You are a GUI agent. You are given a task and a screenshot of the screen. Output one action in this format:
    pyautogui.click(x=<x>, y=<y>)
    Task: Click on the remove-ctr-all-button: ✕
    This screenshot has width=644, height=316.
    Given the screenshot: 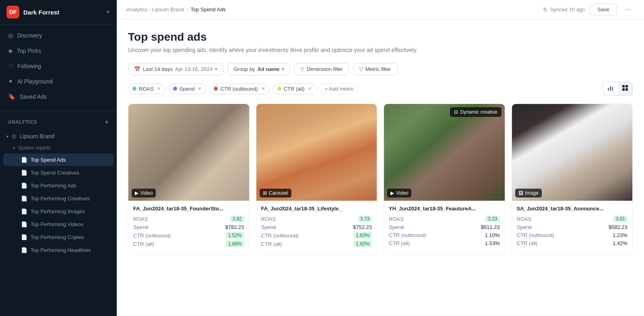 What is the action you would take?
    pyautogui.click(x=310, y=89)
    